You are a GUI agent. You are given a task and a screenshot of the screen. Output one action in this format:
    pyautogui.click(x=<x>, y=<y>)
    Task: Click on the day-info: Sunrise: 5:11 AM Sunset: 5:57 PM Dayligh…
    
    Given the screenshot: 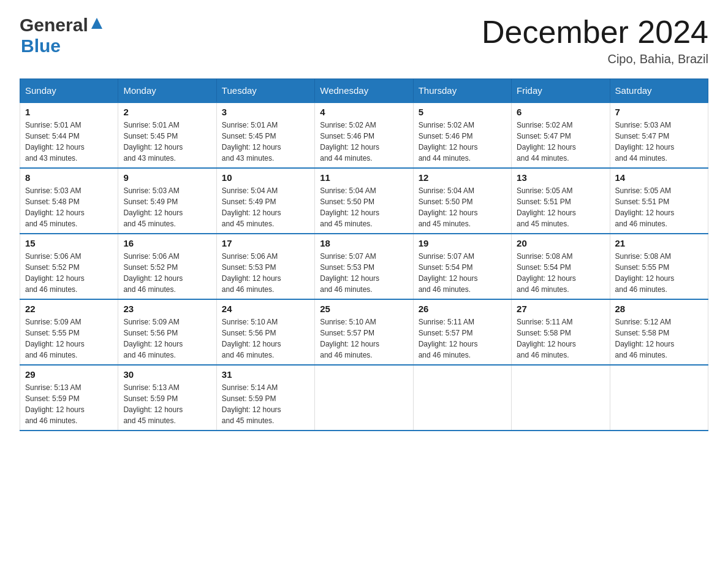 What is the action you would take?
    pyautogui.click(x=449, y=339)
    